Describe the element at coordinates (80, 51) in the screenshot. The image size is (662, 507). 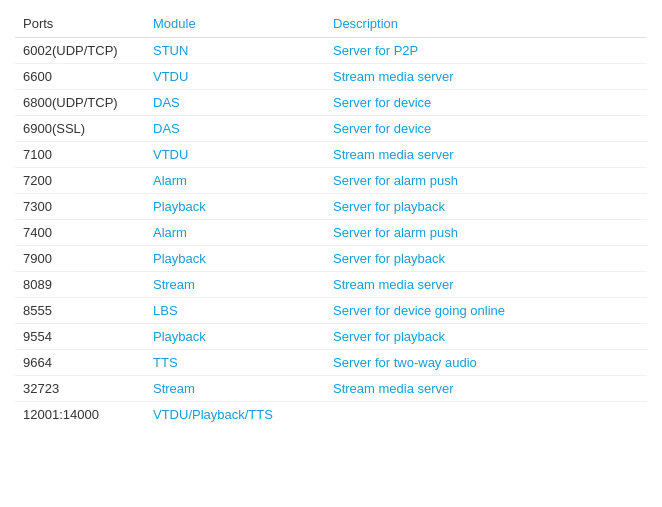
I see `cell-port: 6002(UDP/TCP)` at that location.